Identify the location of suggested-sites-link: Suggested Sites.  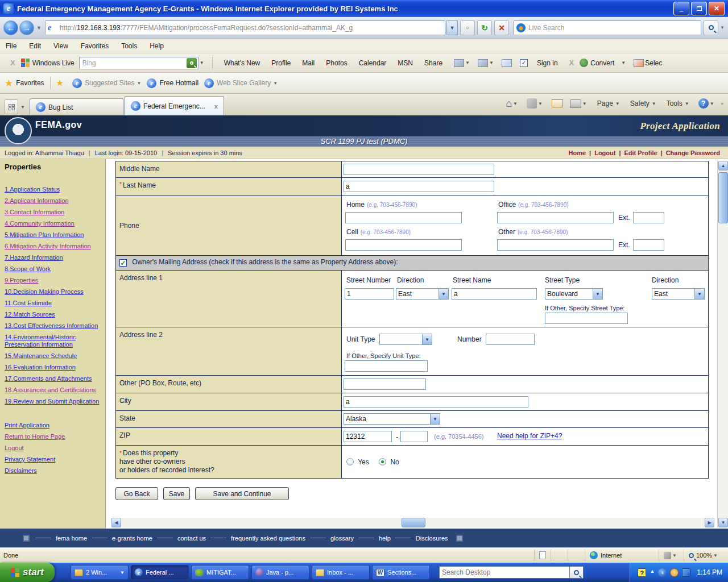
(109, 83).